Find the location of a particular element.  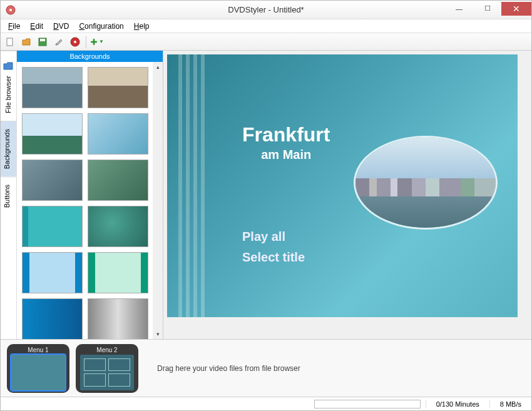

menu-configuration: Configuration is located at coordinates (101, 26).